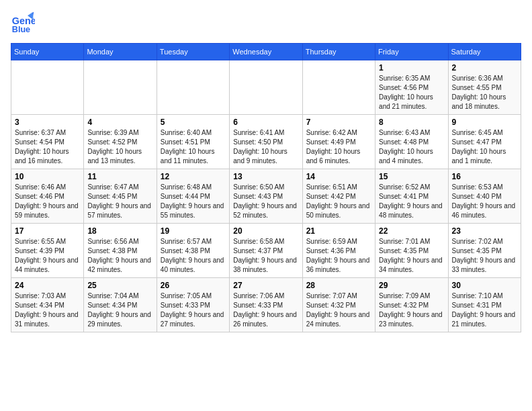 The image size is (532, 411). I want to click on day-cell: 1Sunrise: 6:35 AM Sunset: 4:56 PM Daylig…, so click(412, 87).